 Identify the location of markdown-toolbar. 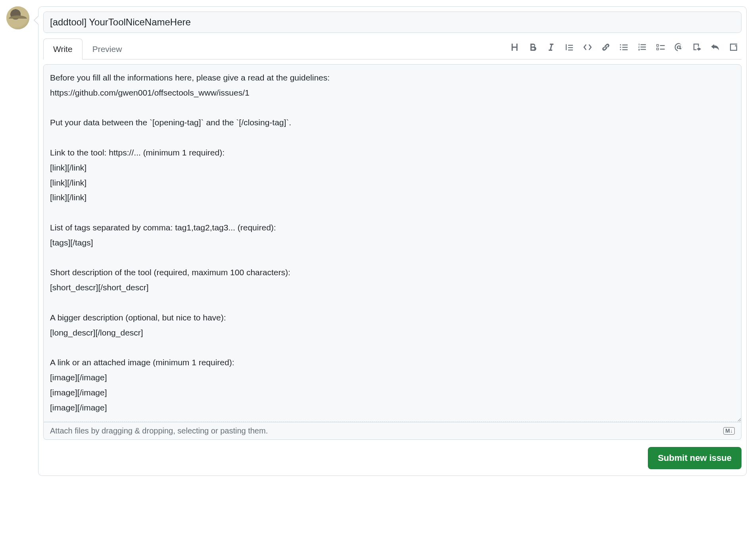
(626, 49).